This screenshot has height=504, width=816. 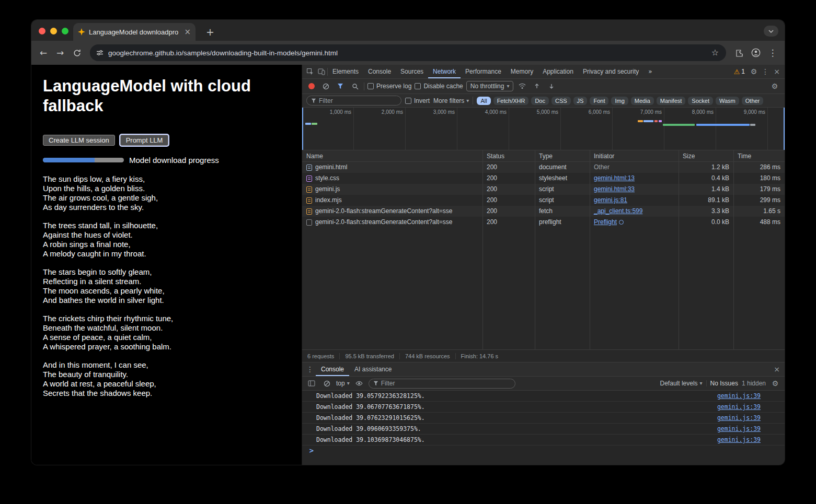 I want to click on record-network-log-button, so click(x=312, y=86).